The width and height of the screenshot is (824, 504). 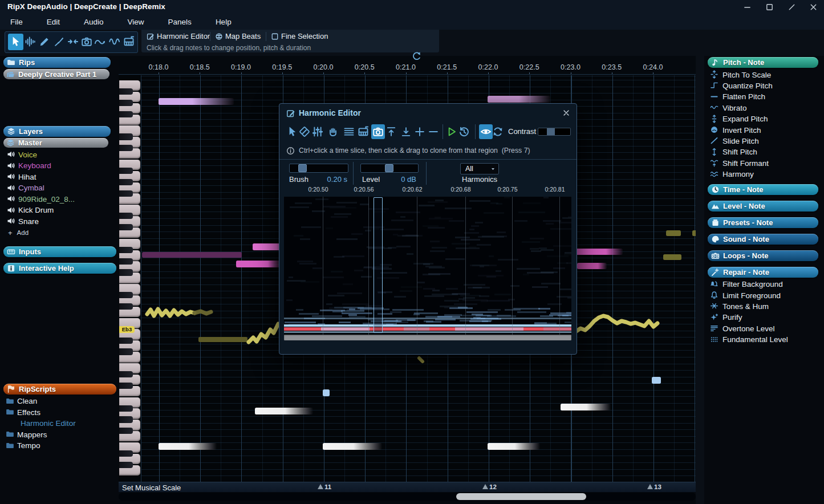 What do you see at coordinates (333, 132) in the screenshot?
I see `dialog-tool-hand-icon` at bounding box center [333, 132].